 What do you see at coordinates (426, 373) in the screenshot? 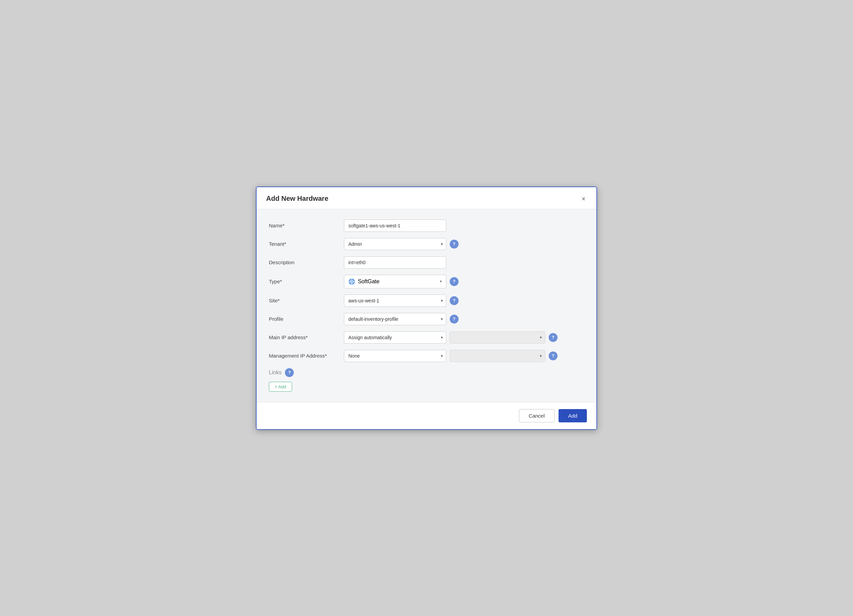
I see `links-header: Links ?` at bounding box center [426, 373].